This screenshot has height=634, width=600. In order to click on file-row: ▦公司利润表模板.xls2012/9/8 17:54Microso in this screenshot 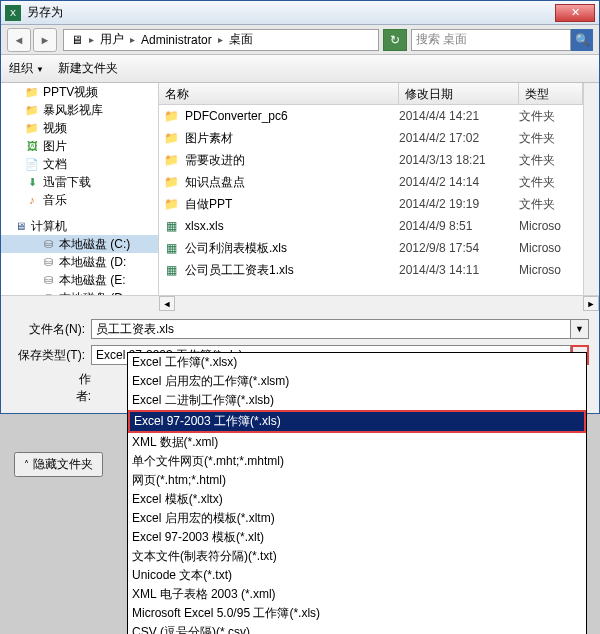, I will do `click(371, 248)`.